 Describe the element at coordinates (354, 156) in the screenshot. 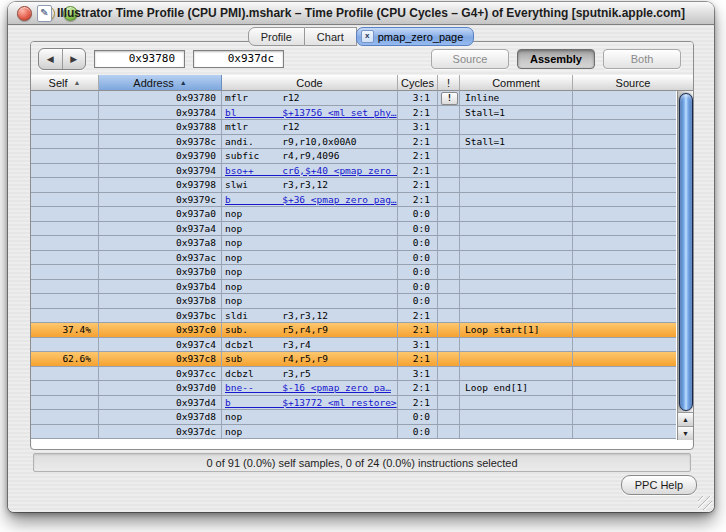

I see `table-row: 0x93790subfic r4,r9,40962:1` at that location.